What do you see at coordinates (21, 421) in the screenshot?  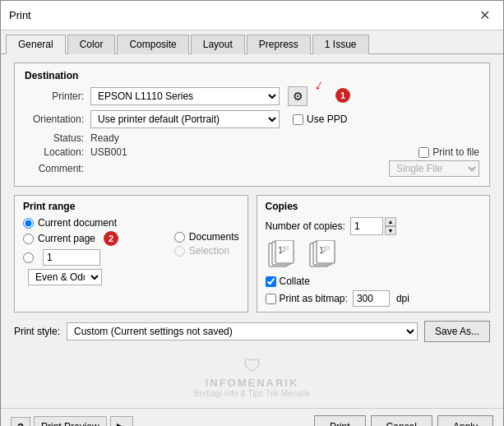 I see `help-button: ?` at bounding box center [21, 421].